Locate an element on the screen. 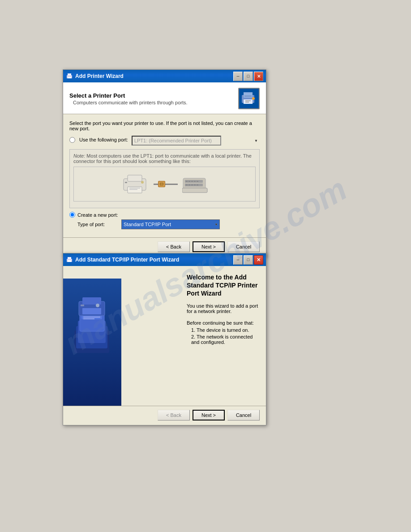 This screenshot has height=532, width=411. cable-connector-orange is located at coordinates (162, 184).